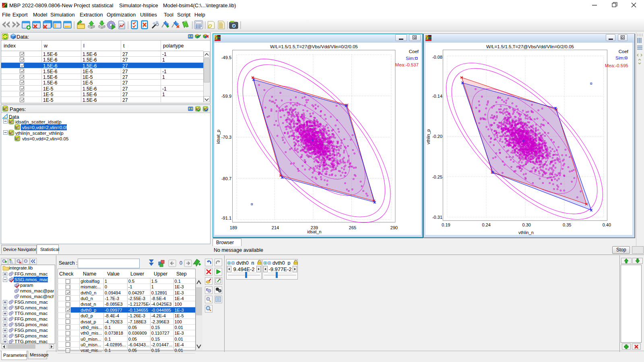  What do you see at coordinates (218, 137) in the screenshot?
I see `svg-text: idsat_p` at bounding box center [218, 137].